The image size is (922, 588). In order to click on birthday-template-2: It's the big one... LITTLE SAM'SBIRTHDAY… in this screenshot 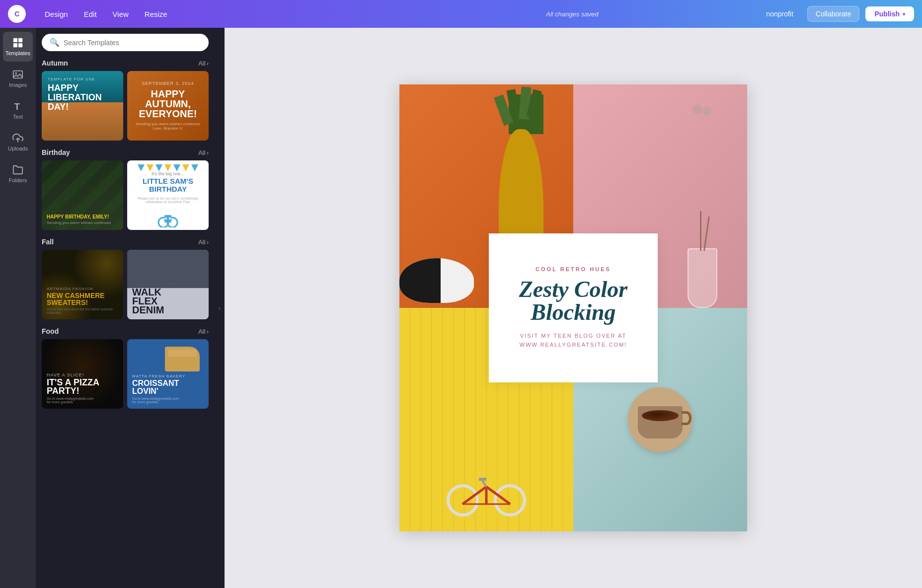, I will do `click(168, 195)`.